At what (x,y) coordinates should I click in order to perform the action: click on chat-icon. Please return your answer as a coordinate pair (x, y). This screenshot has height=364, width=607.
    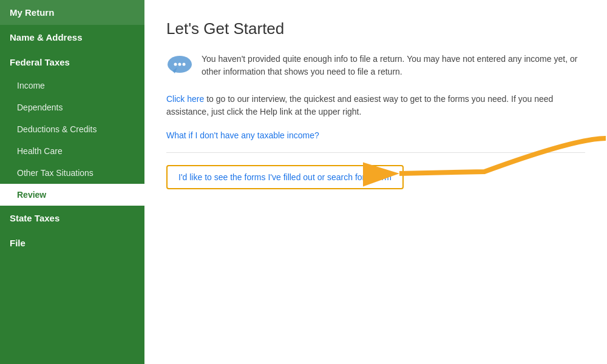
    Looking at the image, I should click on (180, 66).